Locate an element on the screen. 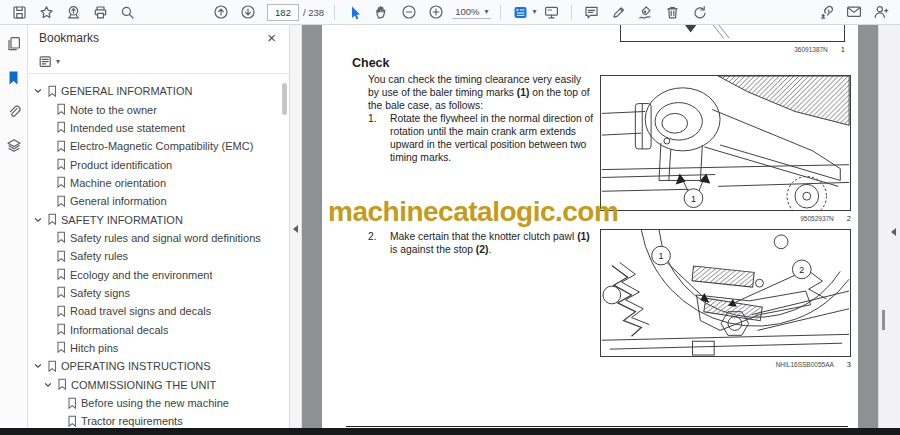  share-link-button is located at coordinates (826, 12).